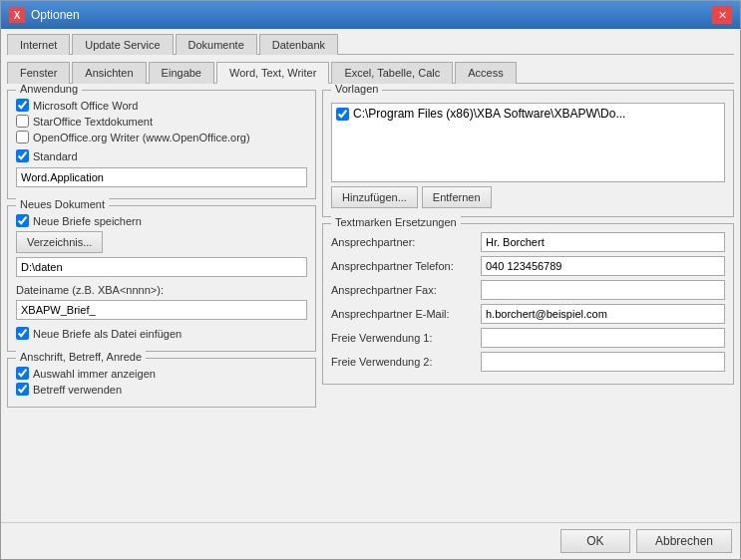  I want to click on neues-dokument-title: Neues Dokument, so click(62, 204).